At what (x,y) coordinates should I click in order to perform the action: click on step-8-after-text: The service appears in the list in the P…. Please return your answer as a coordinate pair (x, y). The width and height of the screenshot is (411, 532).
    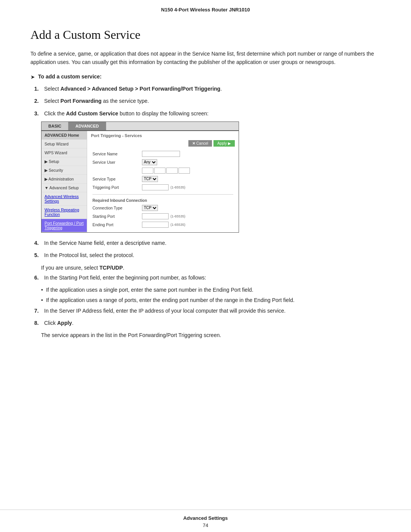
    Looking at the image, I should click on (211, 335).